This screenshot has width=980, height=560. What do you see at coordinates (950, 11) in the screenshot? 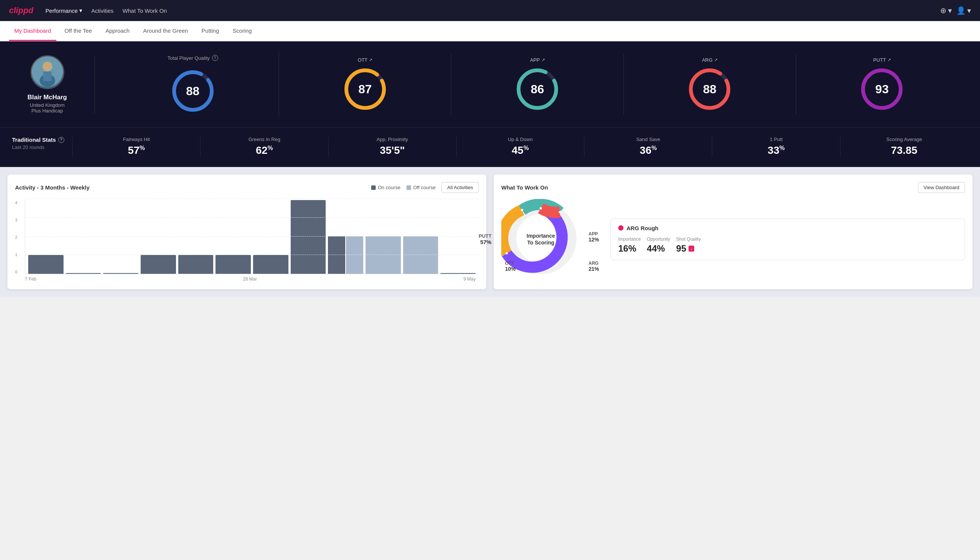
I see `add-chevron-icon: ▾` at bounding box center [950, 11].